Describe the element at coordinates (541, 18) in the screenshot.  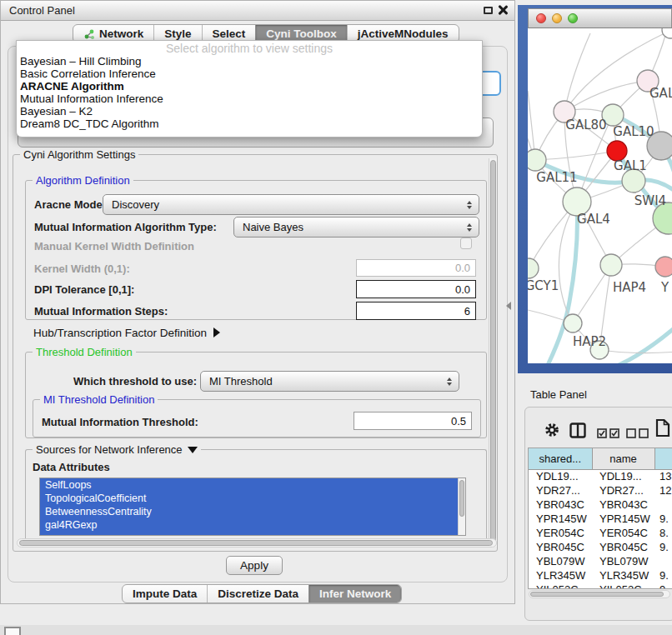
I see `close-window-button` at that location.